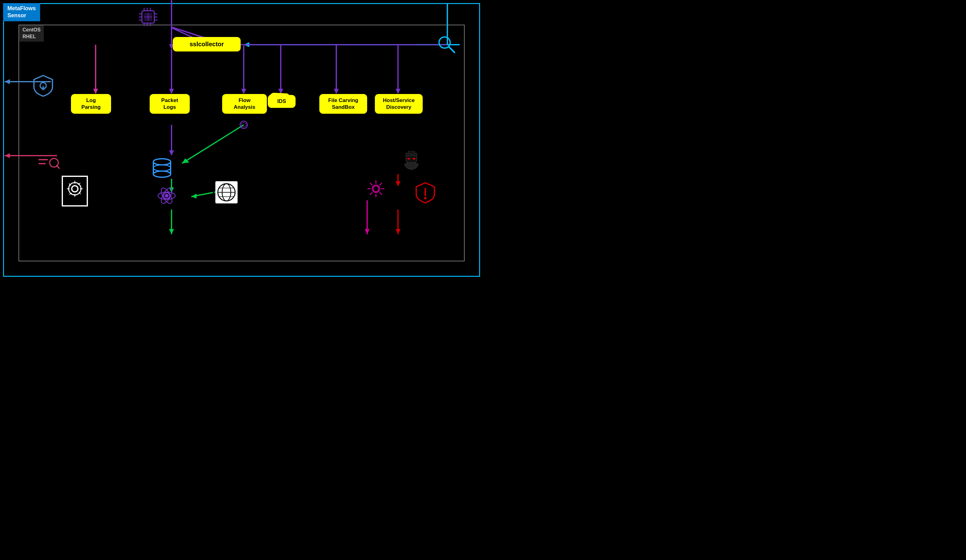 The image size is (966, 560). I want to click on host-service-box: Host/ServiceDiscovery, so click(399, 104).